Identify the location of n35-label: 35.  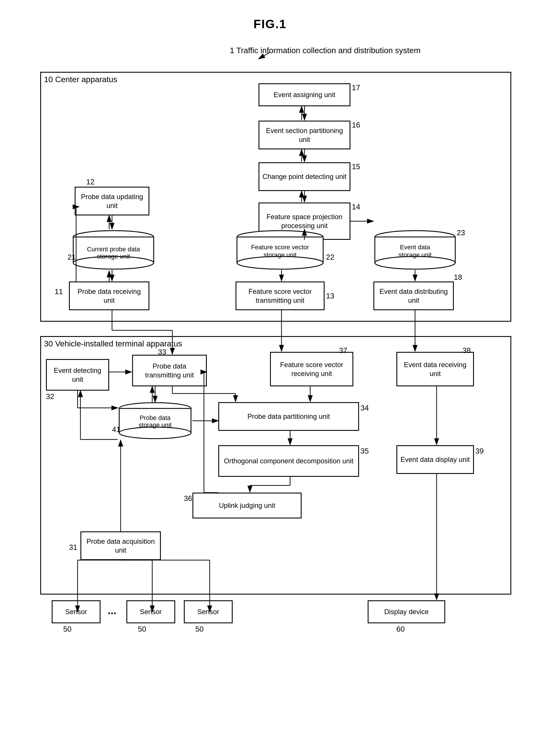
(364, 451).